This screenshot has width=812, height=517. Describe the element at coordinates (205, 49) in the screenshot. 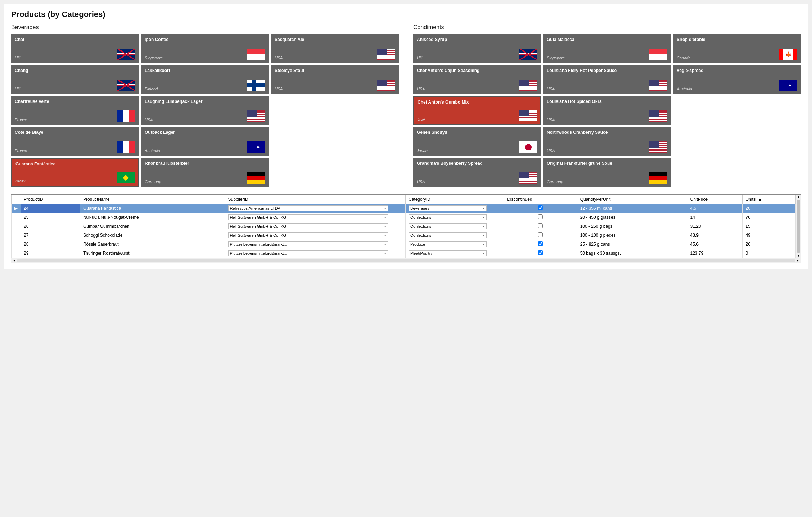

I see `product-card: Ipoh CoffeeSingapore` at that location.